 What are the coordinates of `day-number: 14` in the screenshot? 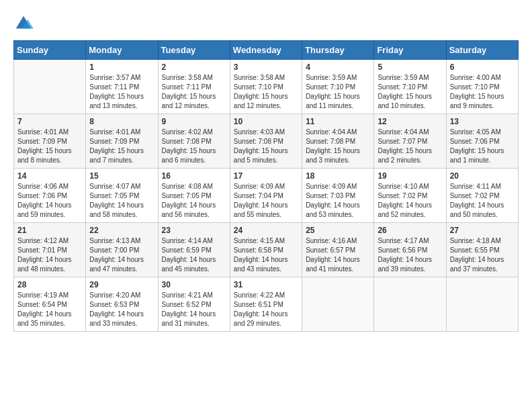 It's located at (50, 176).